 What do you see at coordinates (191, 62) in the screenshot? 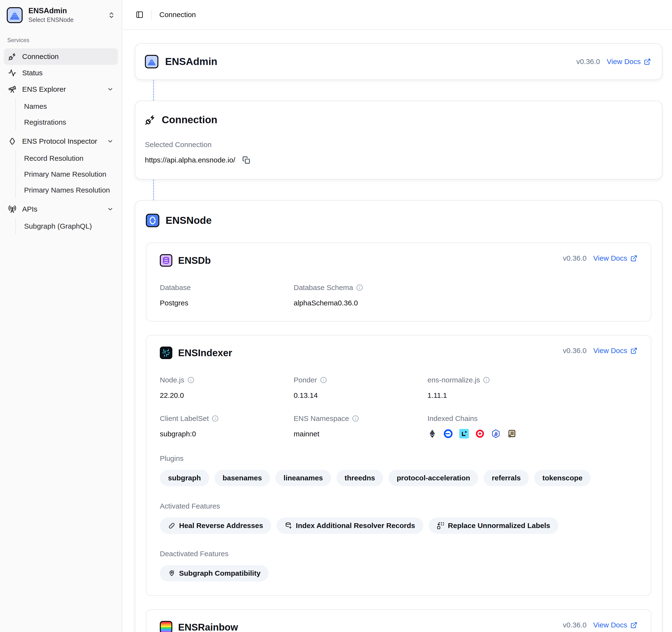
I see `ensadmin-card-title: ENSAdmin` at bounding box center [191, 62].